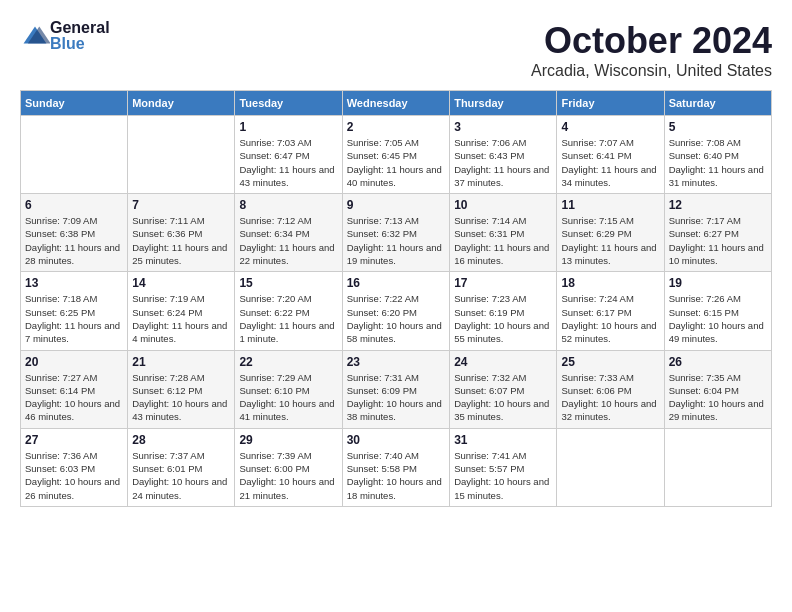 The width and height of the screenshot is (792, 612). I want to click on header-wednesday: Wednesday, so click(396, 104).